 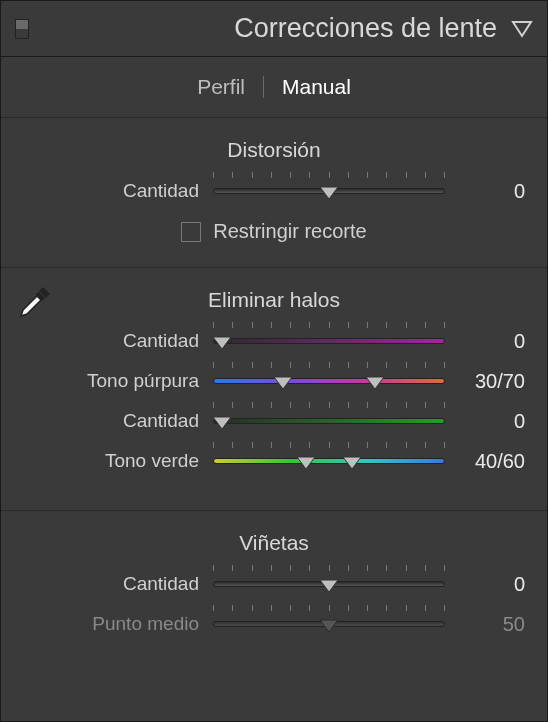 I want to click on distortion-amount-label: Cantidad, so click(x=118, y=191).